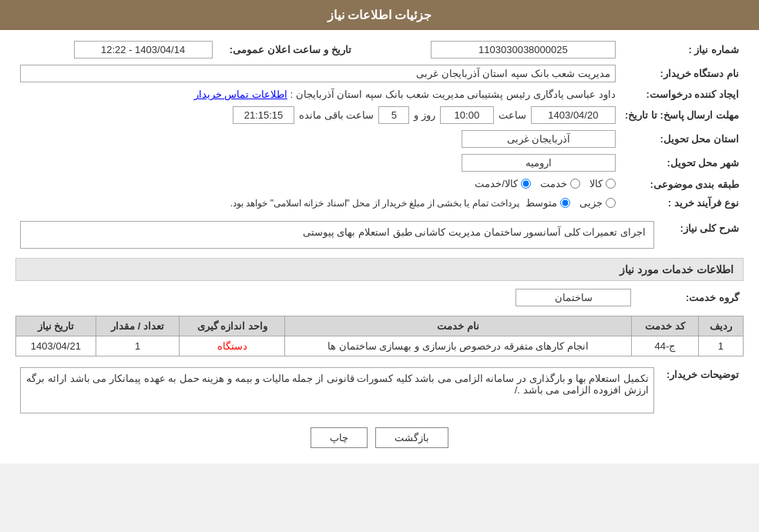 Image resolution: width=759 pixels, height=532 pixels. What do you see at coordinates (682, 115) in the screenshot?
I see `deadline-label: مهلت ارسال پاسخ: تا تاریخ:` at bounding box center [682, 115].